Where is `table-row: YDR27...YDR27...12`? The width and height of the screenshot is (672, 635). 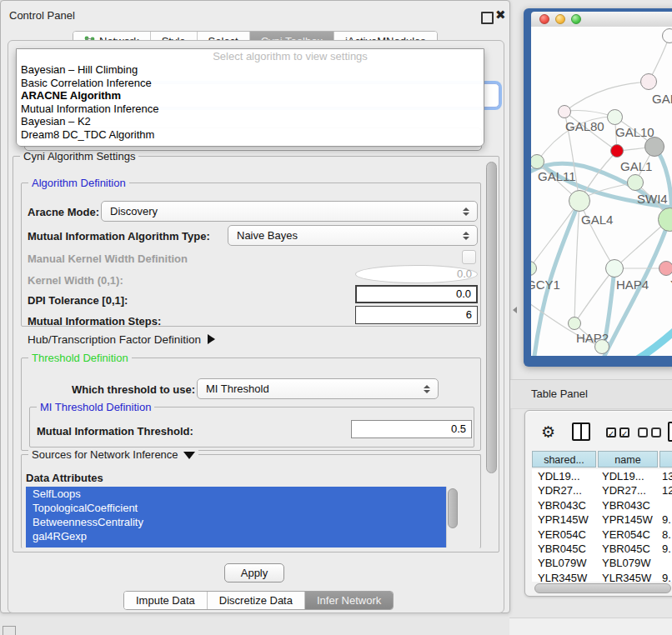 table-row: YDR27...YDR27...12 is located at coordinates (602, 490).